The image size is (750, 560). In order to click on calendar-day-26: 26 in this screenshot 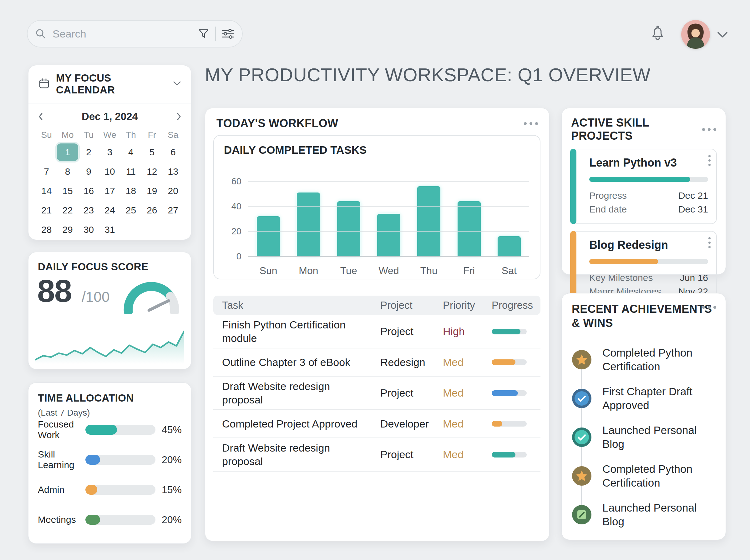, I will do `click(152, 210)`.